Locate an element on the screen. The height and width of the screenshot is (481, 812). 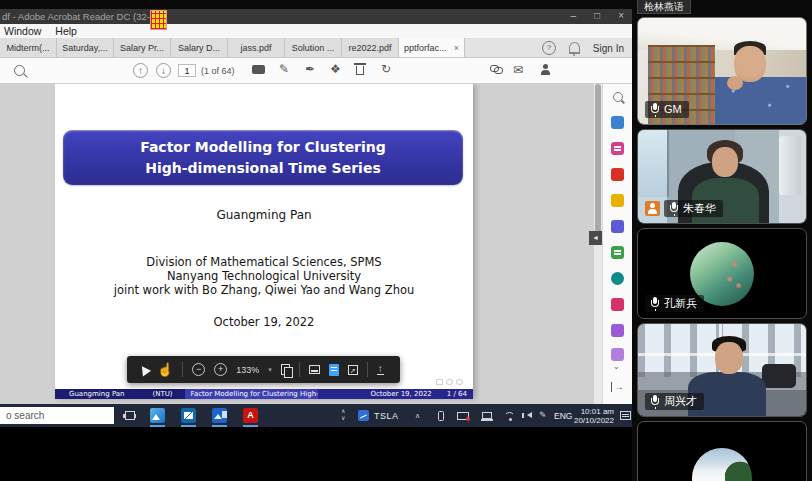
next-page-button is located at coordinates (164, 70).